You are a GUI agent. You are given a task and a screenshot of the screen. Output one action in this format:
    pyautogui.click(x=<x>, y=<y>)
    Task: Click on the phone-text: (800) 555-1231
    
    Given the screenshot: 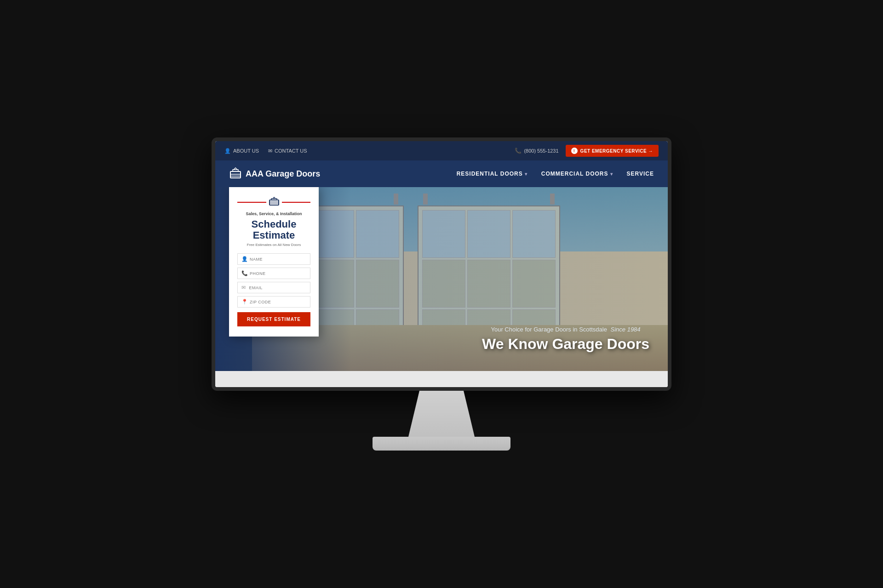 What is the action you would take?
    pyautogui.click(x=541, y=151)
    